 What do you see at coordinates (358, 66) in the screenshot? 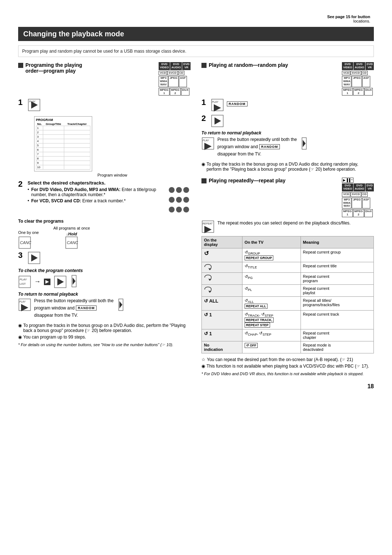
I see `random-badge-row-1: DVDVIDEO DVDAUDIO DVDVR` at bounding box center [358, 66].